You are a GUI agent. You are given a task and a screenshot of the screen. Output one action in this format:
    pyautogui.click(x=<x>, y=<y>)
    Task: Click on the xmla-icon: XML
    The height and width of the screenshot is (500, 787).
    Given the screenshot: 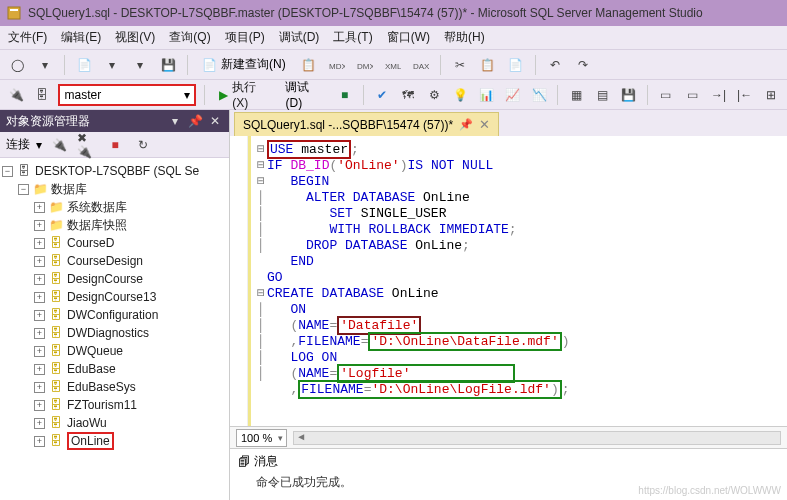 What is the action you would take?
    pyautogui.click(x=393, y=65)
    